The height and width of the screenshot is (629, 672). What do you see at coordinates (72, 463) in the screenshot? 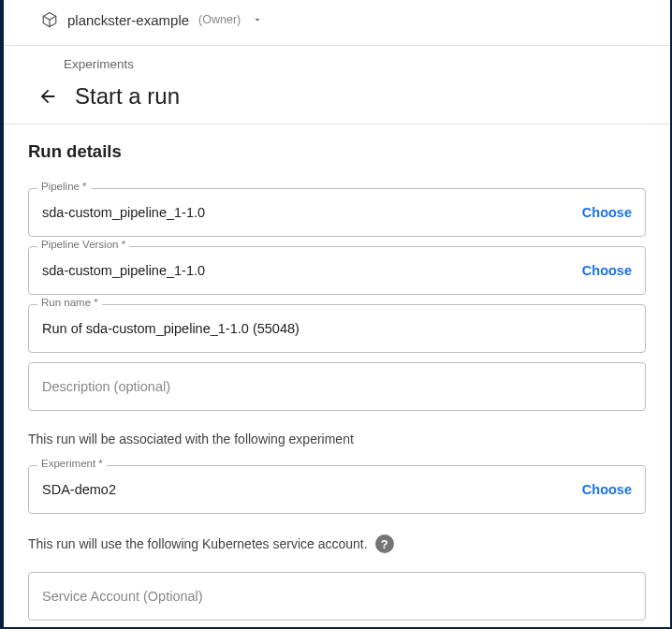
I see `field-label: Experiment *` at bounding box center [72, 463].